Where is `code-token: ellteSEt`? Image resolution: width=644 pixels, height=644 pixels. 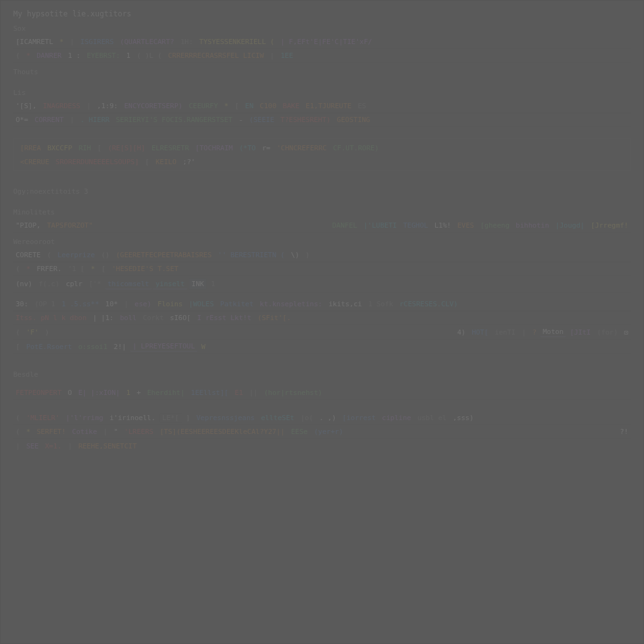
code-token: ellteSEt is located at coordinates (278, 418).